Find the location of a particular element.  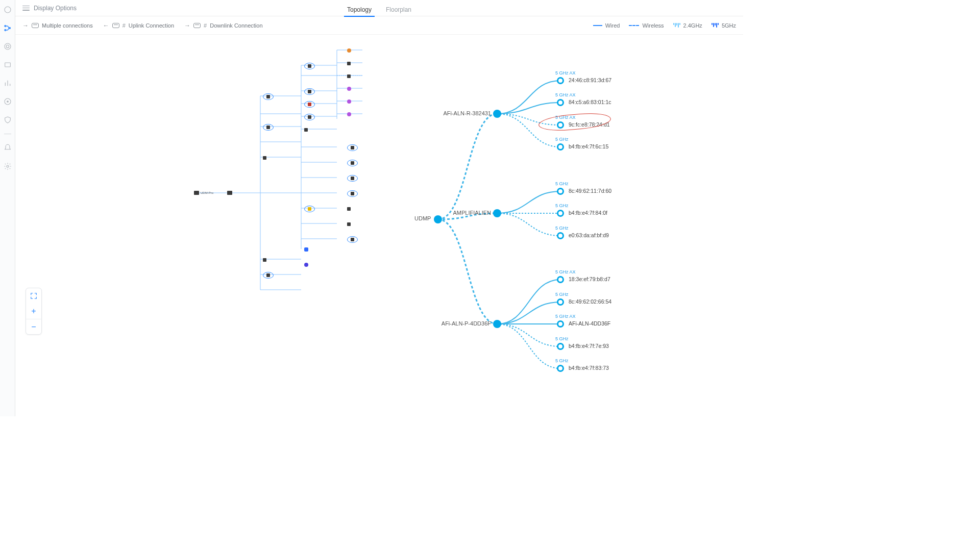

legend-wired: Wired is located at coordinates (606, 26).